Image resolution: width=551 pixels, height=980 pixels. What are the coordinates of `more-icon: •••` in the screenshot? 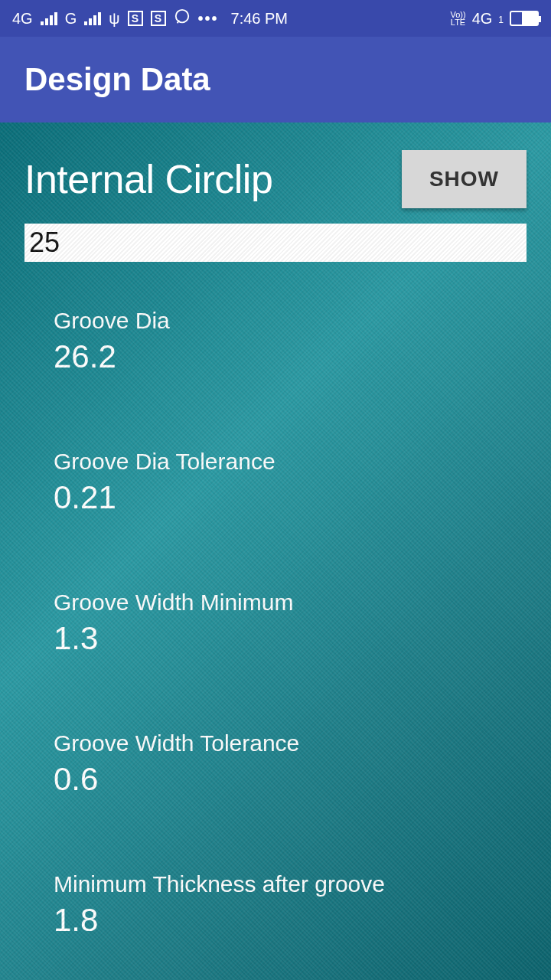 It's located at (208, 18).